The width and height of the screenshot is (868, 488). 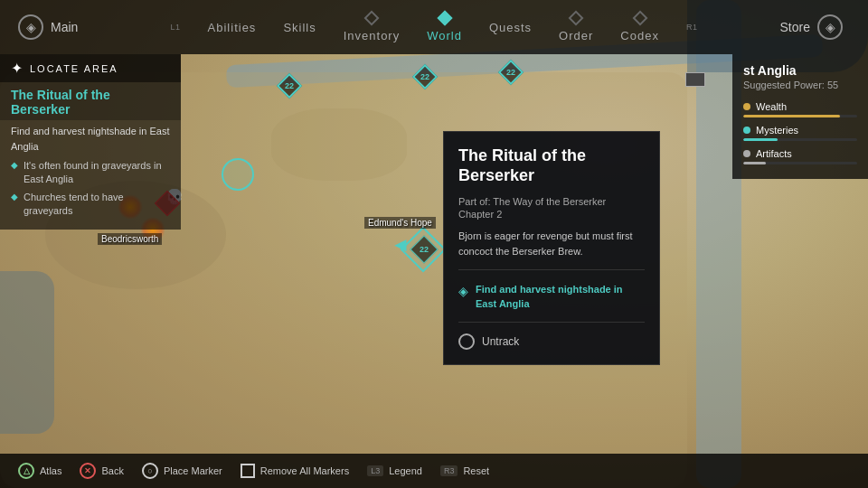 What do you see at coordinates (150, 471) in the screenshot?
I see `place-marker-icon: ○` at bounding box center [150, 471].